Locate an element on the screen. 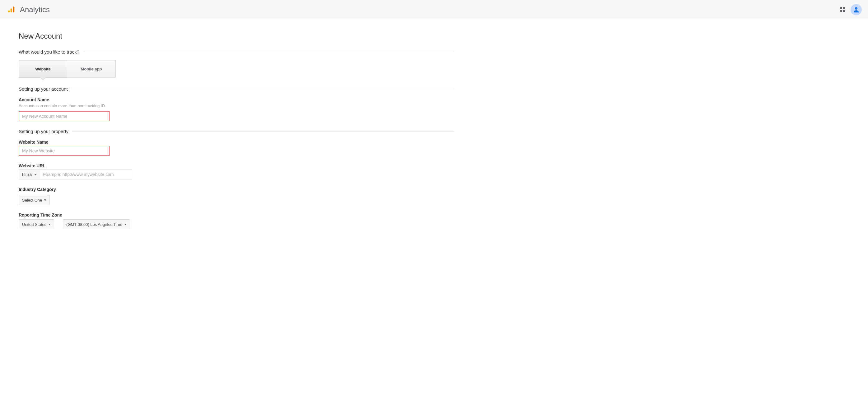 This screenshot has height=420, width=868. page-title: New Account is located at coordinates (237, 36).